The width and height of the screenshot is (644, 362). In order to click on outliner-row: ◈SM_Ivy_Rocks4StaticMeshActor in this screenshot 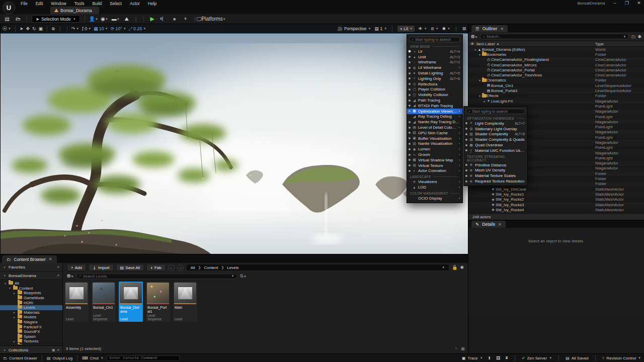, I will do `click(556, 210)`.